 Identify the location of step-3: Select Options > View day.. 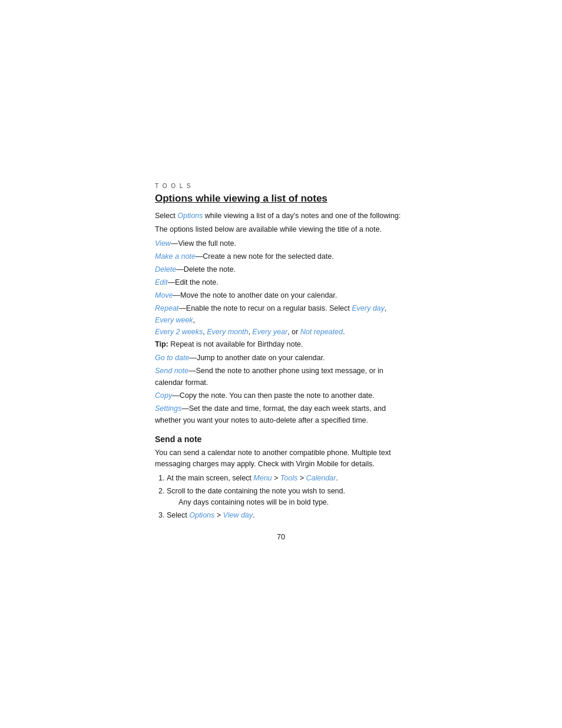
(287, 515).